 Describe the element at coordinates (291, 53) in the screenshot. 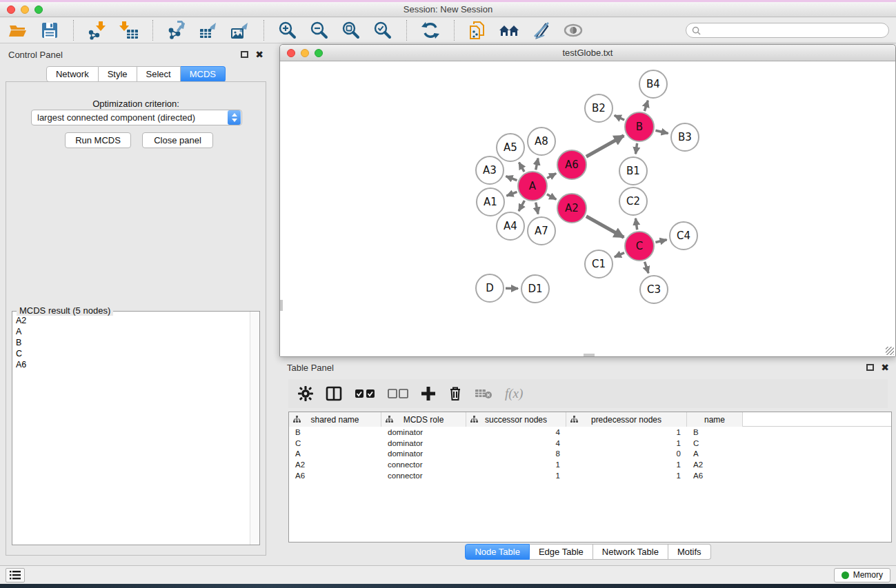

I see `close-network-window-button` at that location.